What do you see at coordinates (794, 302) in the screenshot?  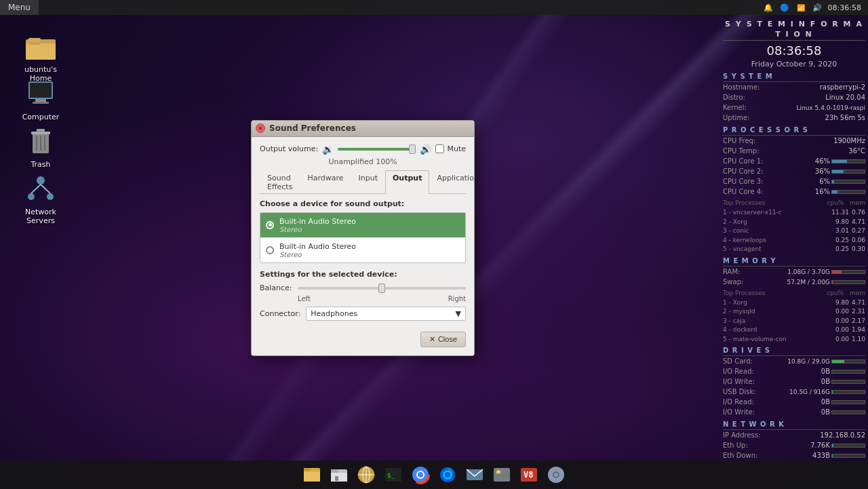 I see `top-proc-mem-1: 1 - Xorg9.804.71` at bounding box center [794, 302].